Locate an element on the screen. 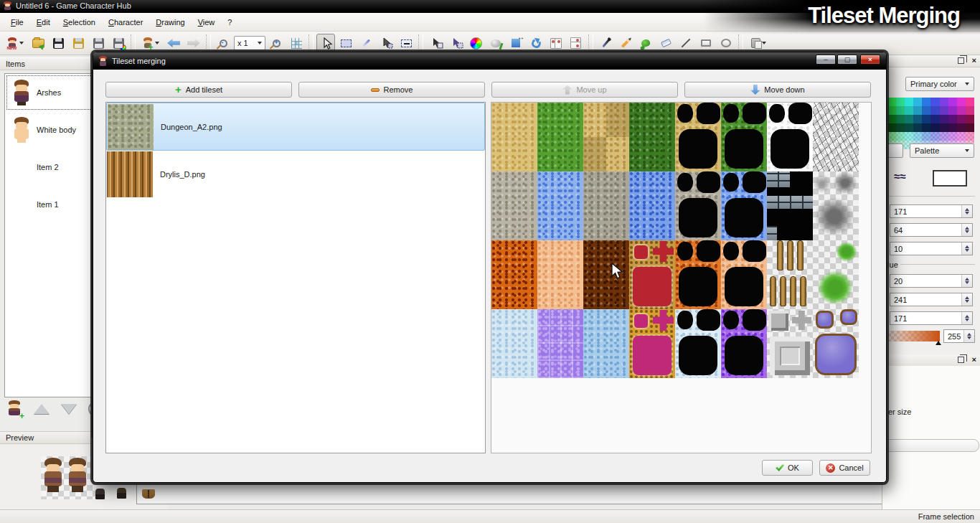 Image resolution: width=980 pixels, height=523 pixels. size-button is located at coordinates (931, 446).